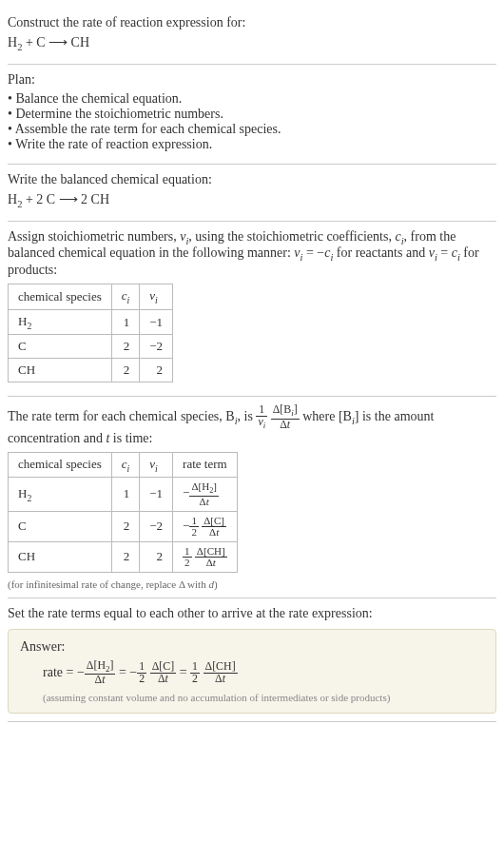 The width and height of the screenshot is (504, 862). I want to click on col-rate: rate term, so click(205, 464).